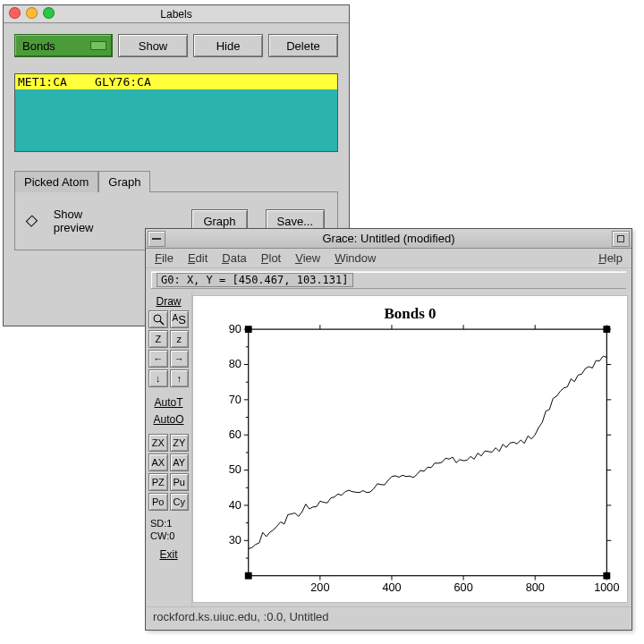  I want to click on svg-text: 50, so click(235, 470).